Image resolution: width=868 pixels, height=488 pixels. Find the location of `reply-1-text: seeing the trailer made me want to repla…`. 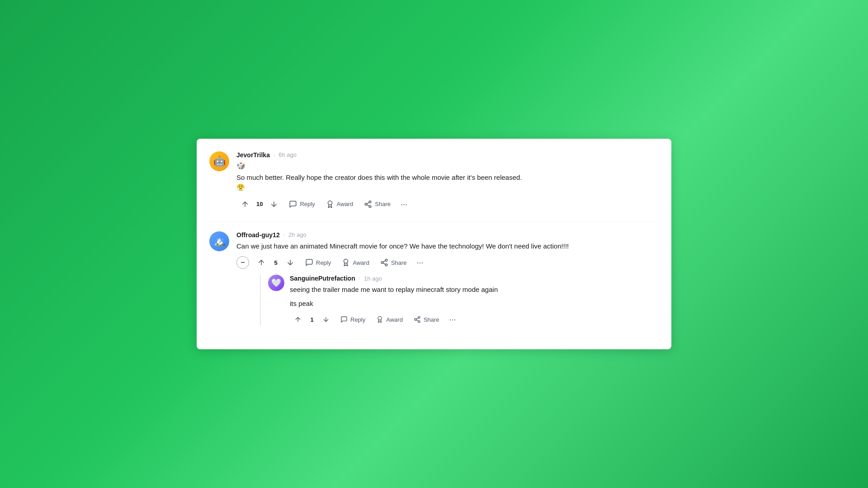

reply-1-text: seeing the trailer made me want to repla… is located at coordinates (474, 296).